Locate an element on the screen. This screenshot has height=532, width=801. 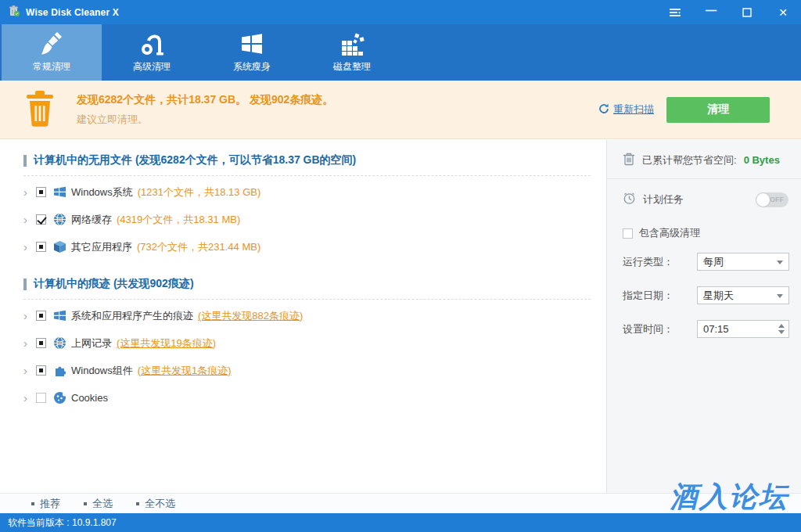
item-label: 系统和应用程序产生的痕迹 is located at coordinates (132, 316).